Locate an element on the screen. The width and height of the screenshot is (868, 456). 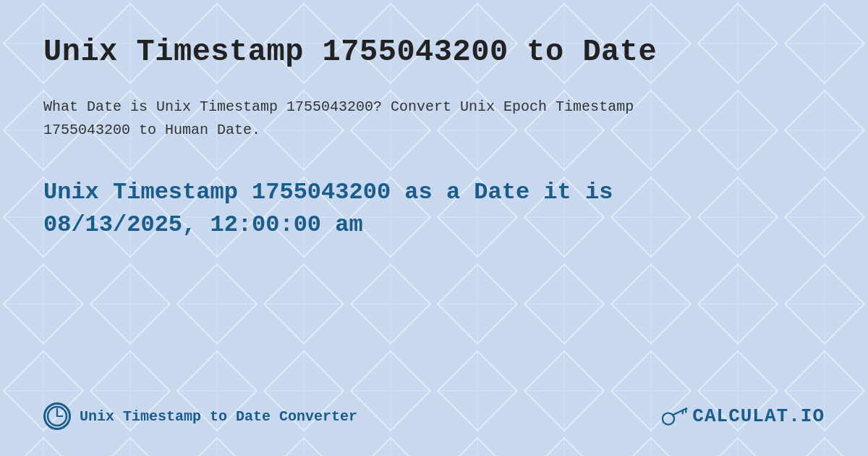
footer: Unix Timestamp to Date Converter CALCULA… is located at coordinates (434, 416).